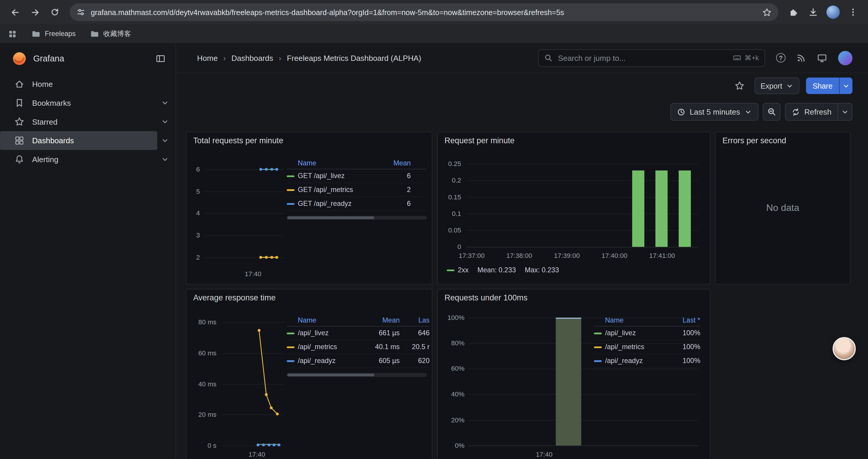  Describe the element at coordinates (253, 274) in the screenshot. I see `x-tick: 17:40` at that location.